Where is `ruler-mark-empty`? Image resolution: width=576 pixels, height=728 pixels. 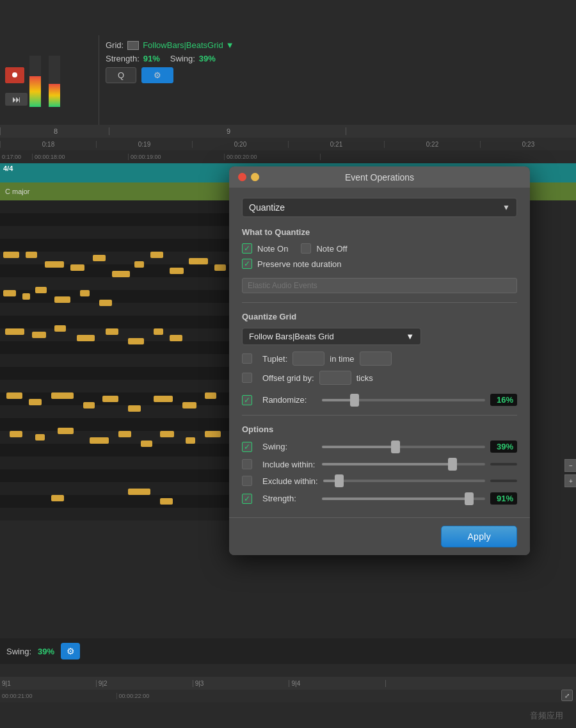 ruler-mark-empty is located at coordinates (461, 131).